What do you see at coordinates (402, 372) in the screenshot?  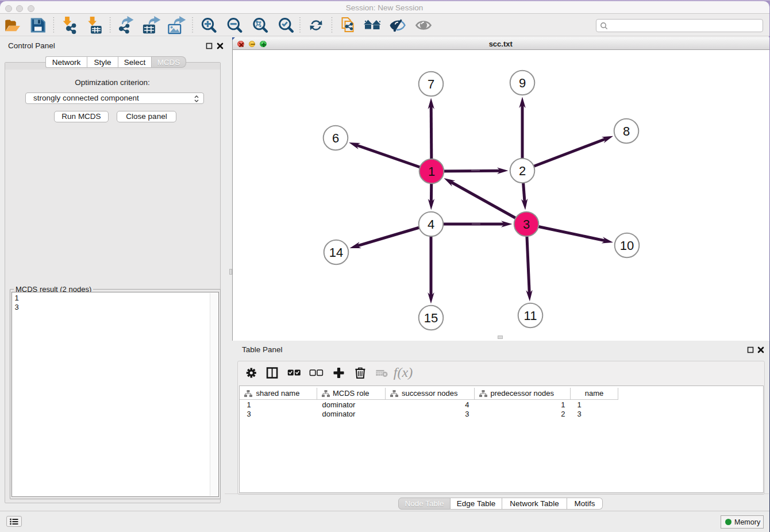 I see `svg-text: f(x)` at bounding box center [402, 372].